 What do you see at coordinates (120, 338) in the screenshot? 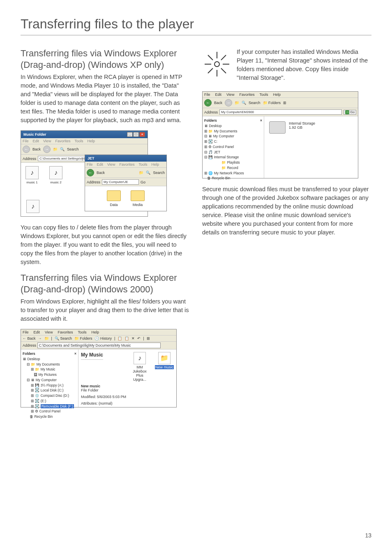
I see `move-icon: 📋` at bounding box center [120, 338].